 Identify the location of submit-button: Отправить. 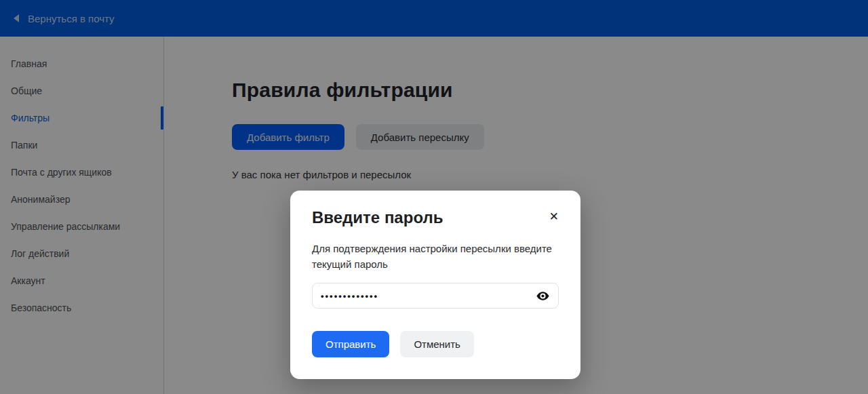
(351, 344).